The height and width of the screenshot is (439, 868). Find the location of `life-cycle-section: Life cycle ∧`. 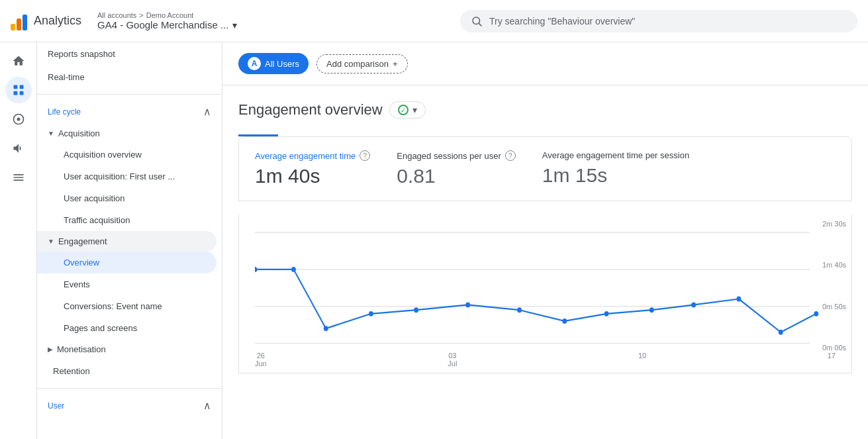

life-cycle-section: Life cycle ∧ is located at coordinates (130, 111).